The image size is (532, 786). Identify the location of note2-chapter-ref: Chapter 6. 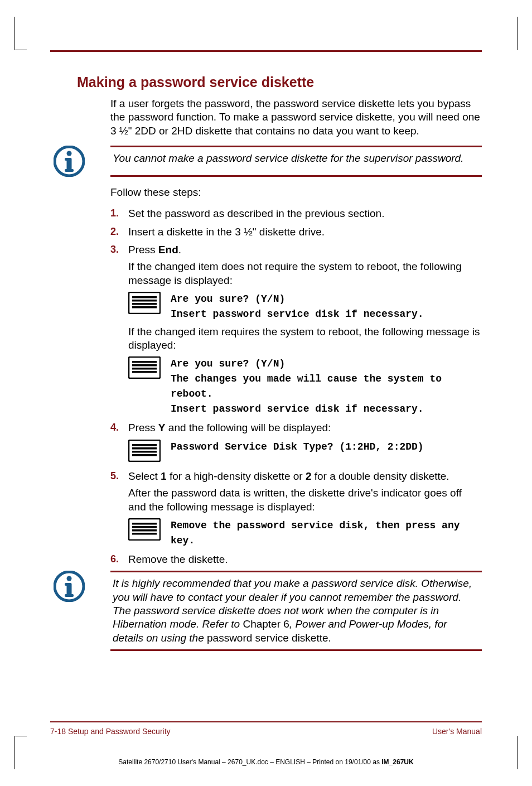
(265, 624).